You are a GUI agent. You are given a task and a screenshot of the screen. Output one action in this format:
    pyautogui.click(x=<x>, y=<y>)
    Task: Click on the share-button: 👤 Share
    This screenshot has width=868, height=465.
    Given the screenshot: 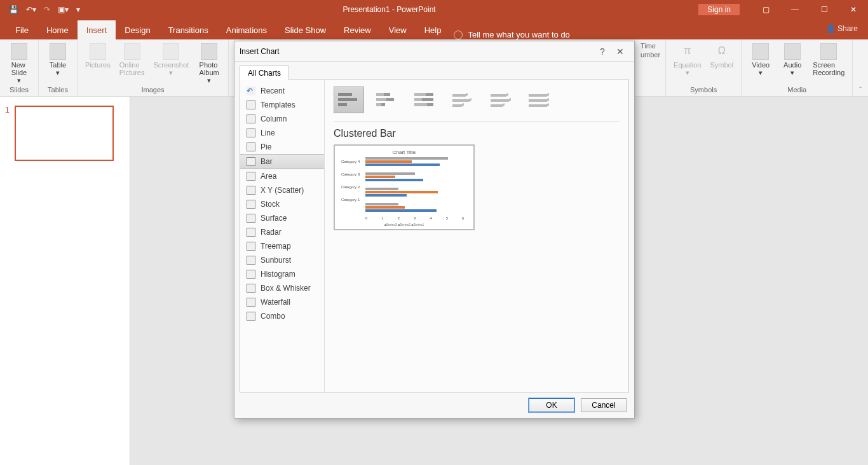 What is the action you would take?
    pyautogui.click(x=842, y=29)
    